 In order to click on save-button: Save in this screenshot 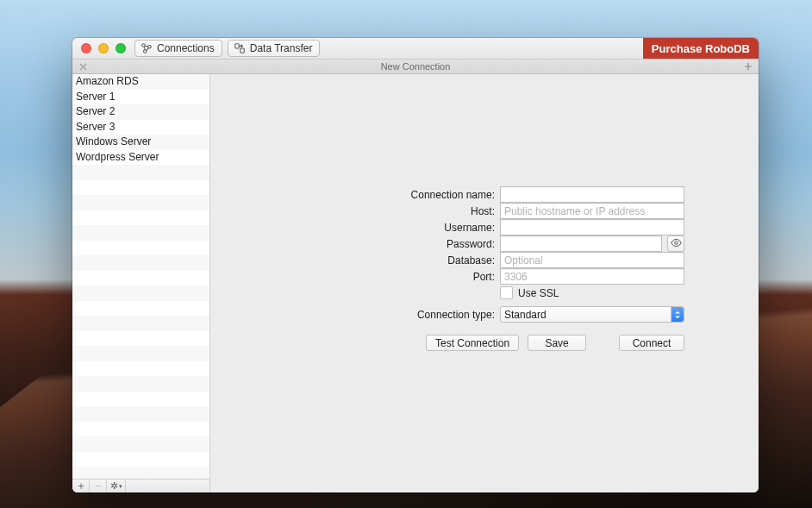, I will do `click(557, 343)`.